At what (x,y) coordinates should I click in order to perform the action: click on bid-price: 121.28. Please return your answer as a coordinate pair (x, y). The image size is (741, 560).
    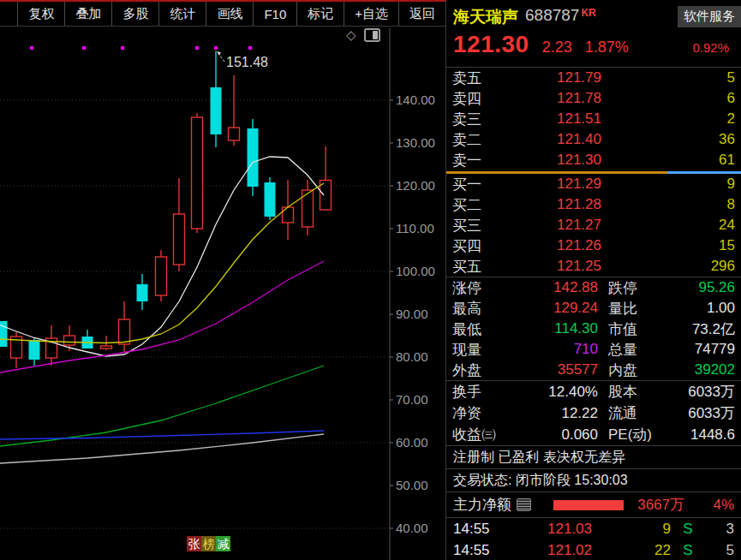
    Looking at the image, I should click on (553, 205).